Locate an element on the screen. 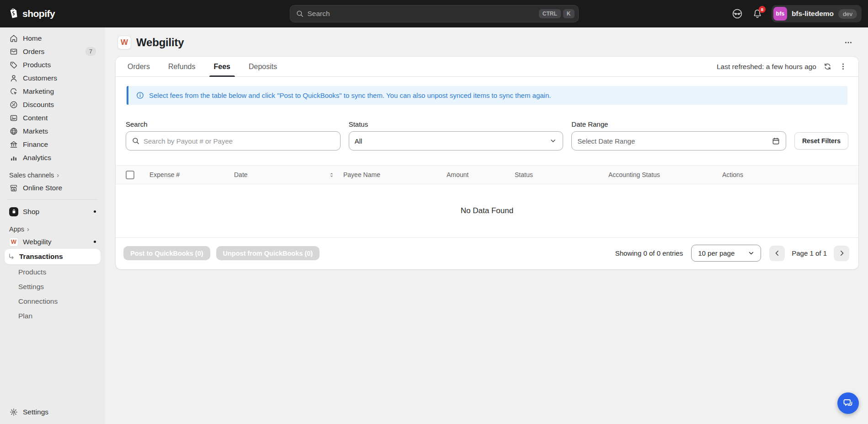 The height and width of the screenshot is (424, 868). shortcut-hints: CTRL K is located at coordinates (557, 14).